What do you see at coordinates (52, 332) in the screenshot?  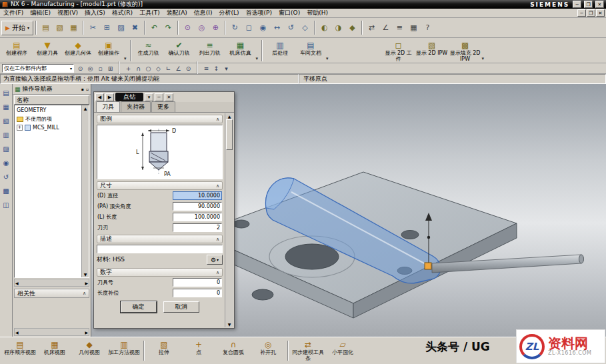 I see `dependencies-scrollbar: ◀ ▶` at bounding box center [52, 332].